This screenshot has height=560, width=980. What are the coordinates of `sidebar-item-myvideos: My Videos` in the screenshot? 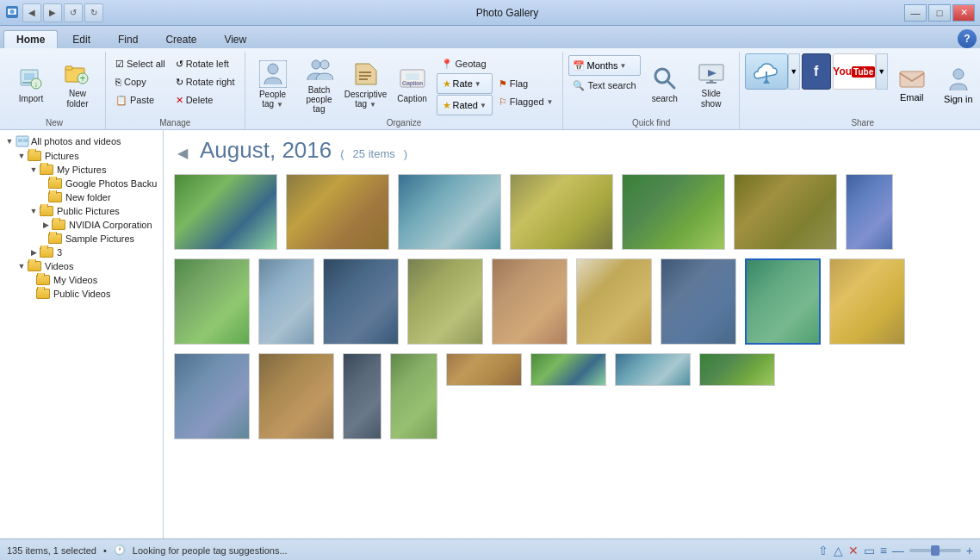 It's located at (81, 280).